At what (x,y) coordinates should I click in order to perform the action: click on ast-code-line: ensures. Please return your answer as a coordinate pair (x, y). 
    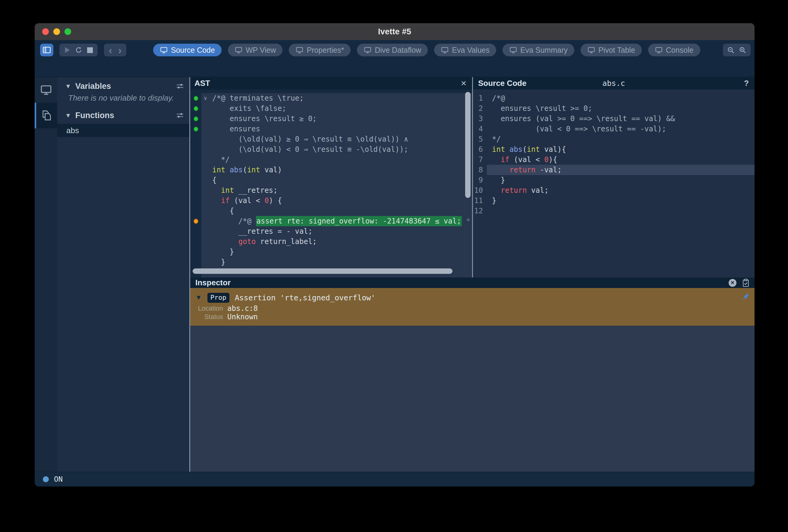
    Looking at the image, I should click on (331, 129).